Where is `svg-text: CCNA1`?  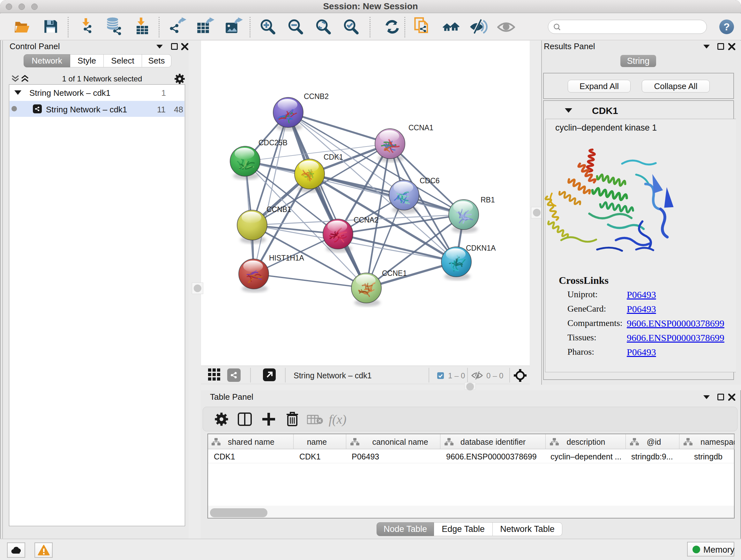 svg-text: CCNA1 is located at coordinates (421, 128).